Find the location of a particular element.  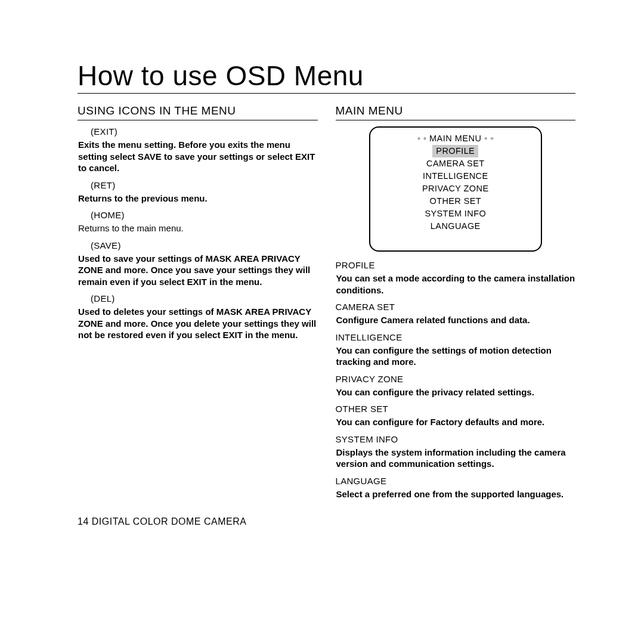

page-footer: 14 DIGITAL COLOR DOME CAMERA is located at coordinates (327, 522).